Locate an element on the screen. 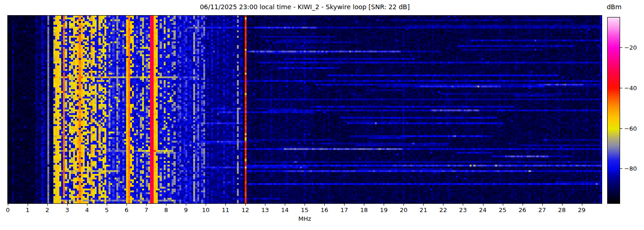 The width and height of the screenshot is (644, 230). x-axis-label: MHz is located at coordinates (305, 219).